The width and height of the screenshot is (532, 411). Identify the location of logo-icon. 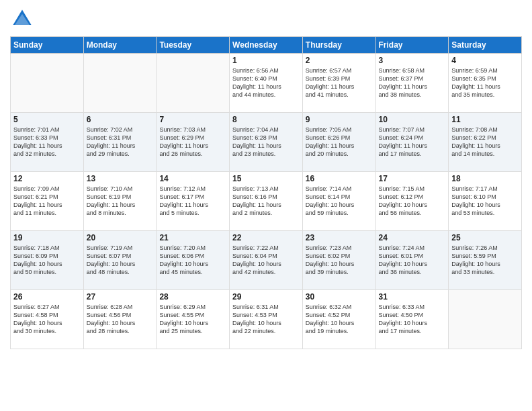
(22, 19).